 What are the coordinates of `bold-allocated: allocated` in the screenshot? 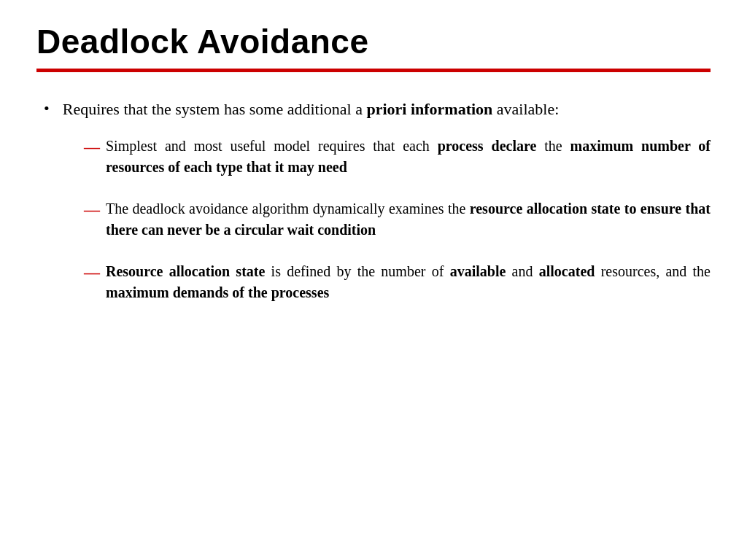 It's located at (568, 271).